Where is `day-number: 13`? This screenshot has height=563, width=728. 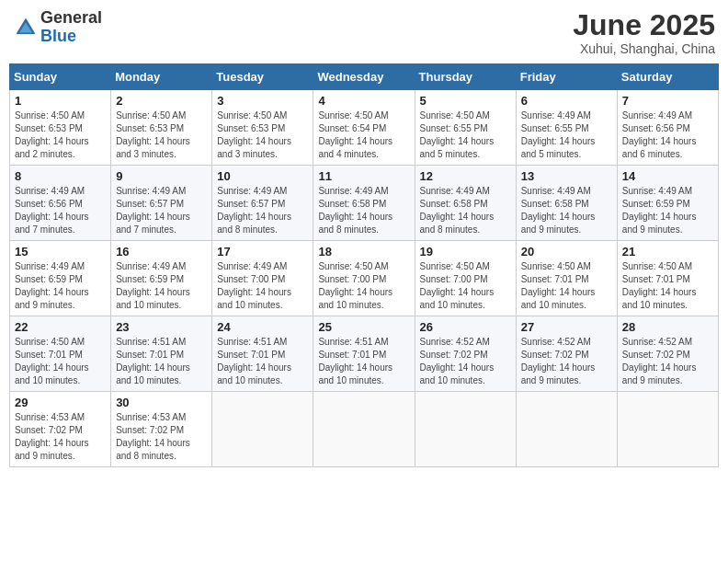
day-number: 13 is located at coordinates (566, 177).